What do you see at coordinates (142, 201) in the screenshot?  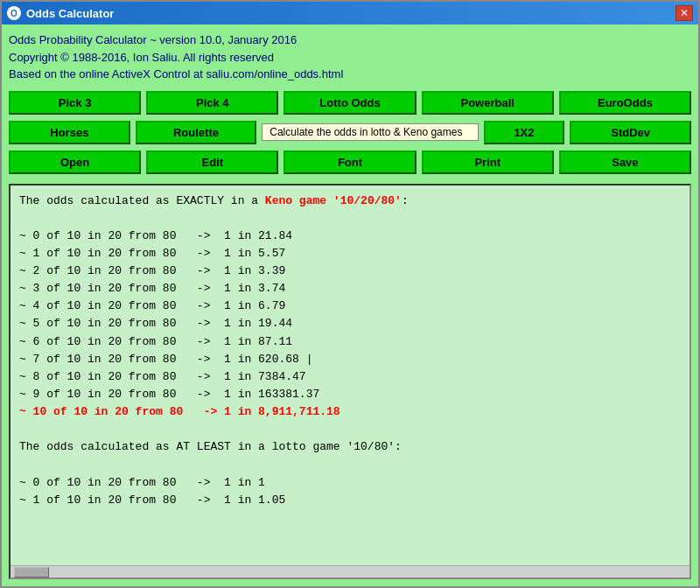 I see `intro-text-normal: The odds calculated as EXACTLY in a` at bounding box center [142, 201].